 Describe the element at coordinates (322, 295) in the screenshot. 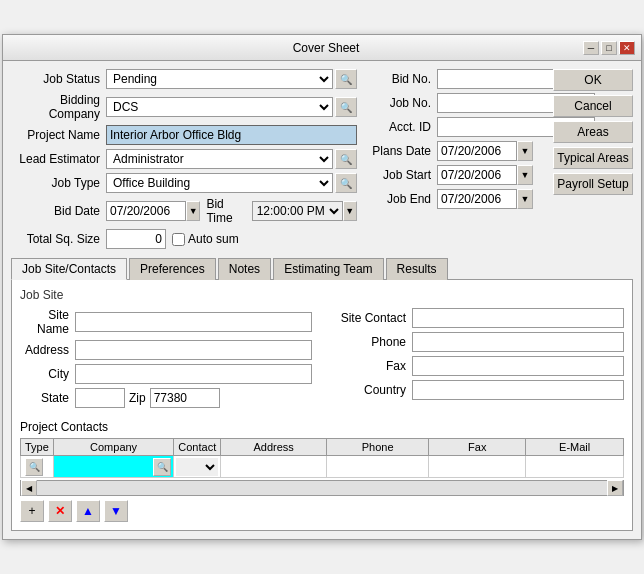

I see `job-site-section-label: Job Site` at that location.